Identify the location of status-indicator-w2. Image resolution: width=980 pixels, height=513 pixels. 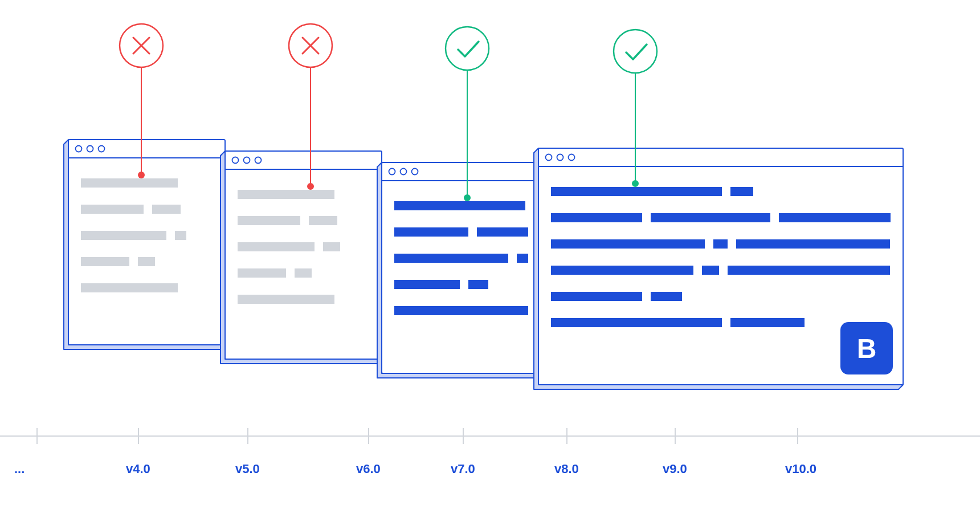
(311, 99).